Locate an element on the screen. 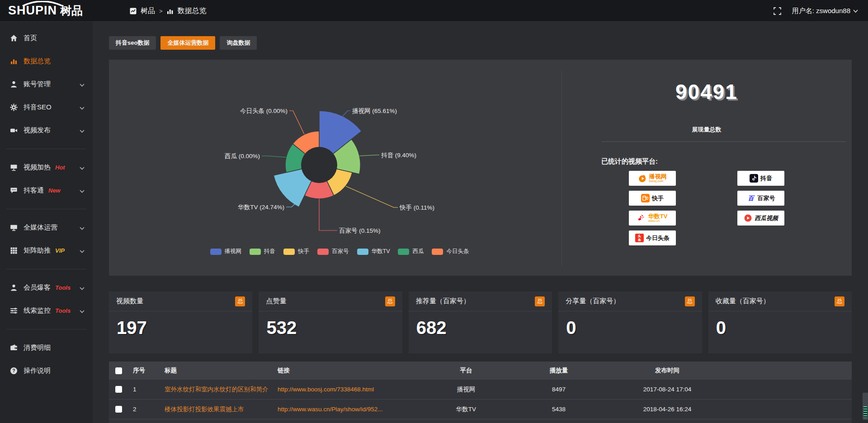 The height and width of the screenshot is (423, 868). stat-card-header: 分享量（百家号）总 is located at coordinates (630, 301).